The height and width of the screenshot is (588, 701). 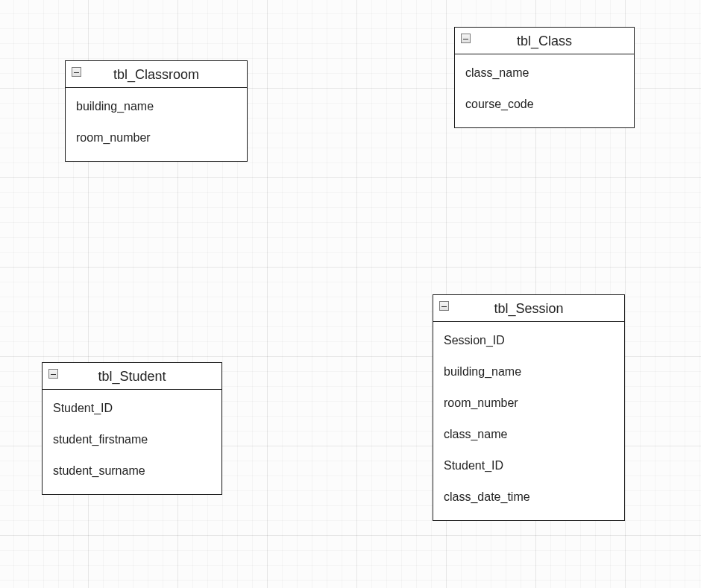 I want to click on entity-student-fields: Student_ID student_firstname student_sur…, so click(x=132, y=442).